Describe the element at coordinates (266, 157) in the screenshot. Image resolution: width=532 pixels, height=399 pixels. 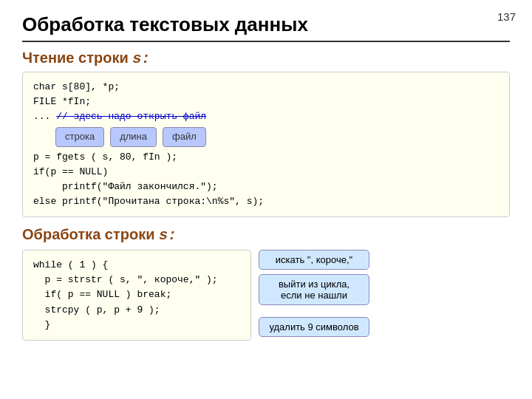
I see `code-line-4: p = fgets ( s, 80, fIn );` at that location.